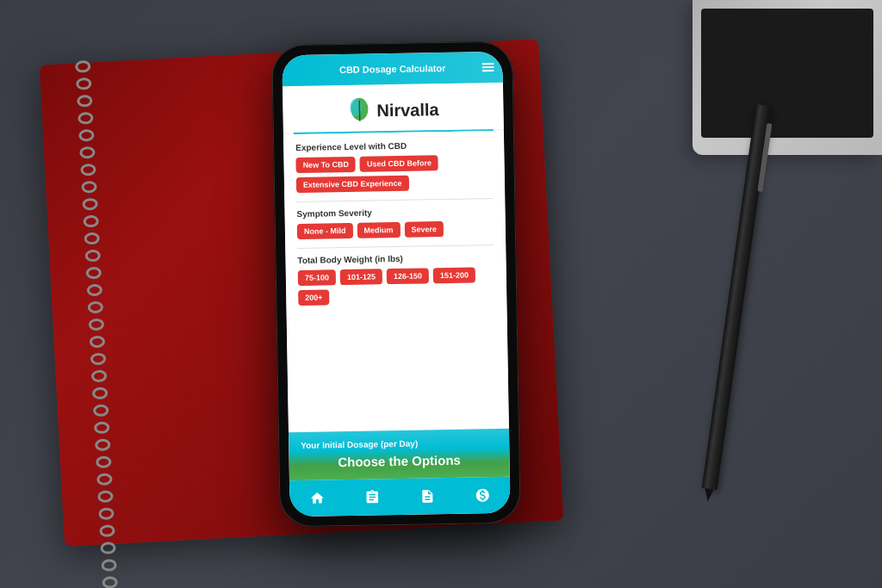 Image resolution: width=882 pixels, height=588 pixels. What do you see at coordinates (359, 444) in the screenshot?
I see `dosage-label: Your Initial Dosage (per Day)` at bounding box center [359, 444].